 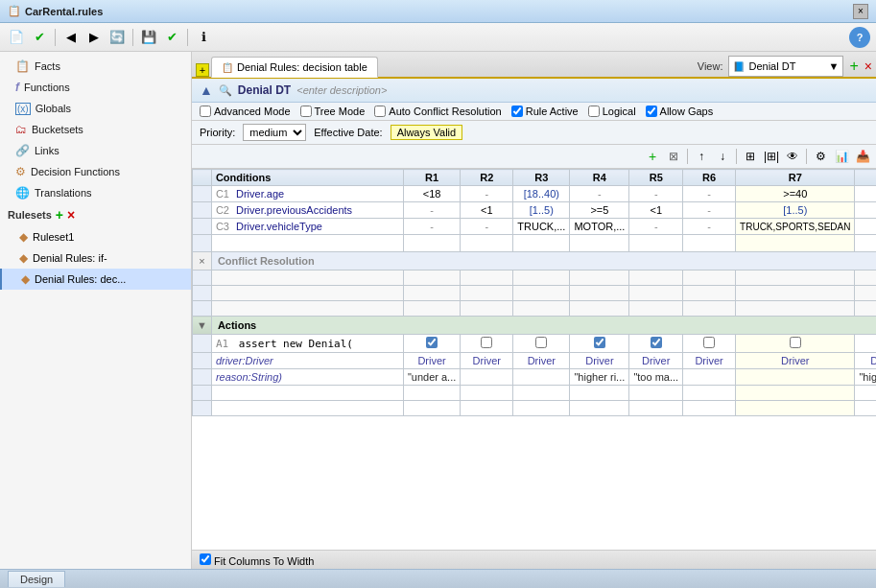 I want to click on grid-view-button: ⊞, so click(x=750, y=156).